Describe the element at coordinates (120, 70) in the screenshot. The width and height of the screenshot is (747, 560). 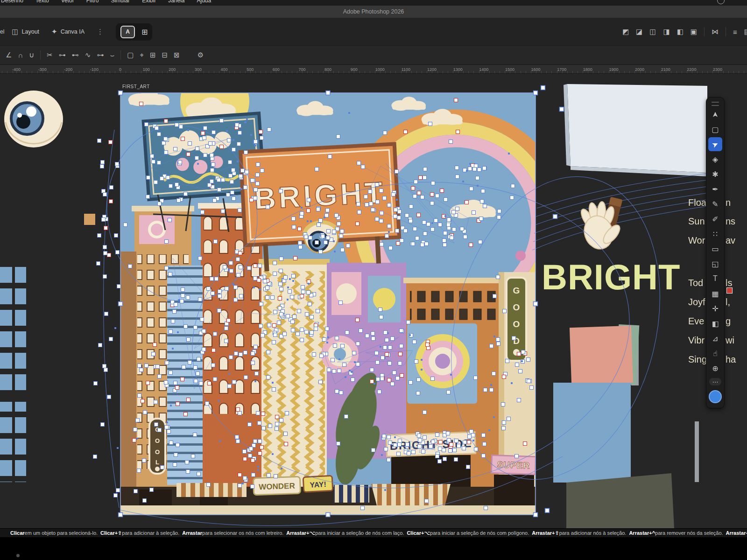
I see `ruler-label: 0` at that location.